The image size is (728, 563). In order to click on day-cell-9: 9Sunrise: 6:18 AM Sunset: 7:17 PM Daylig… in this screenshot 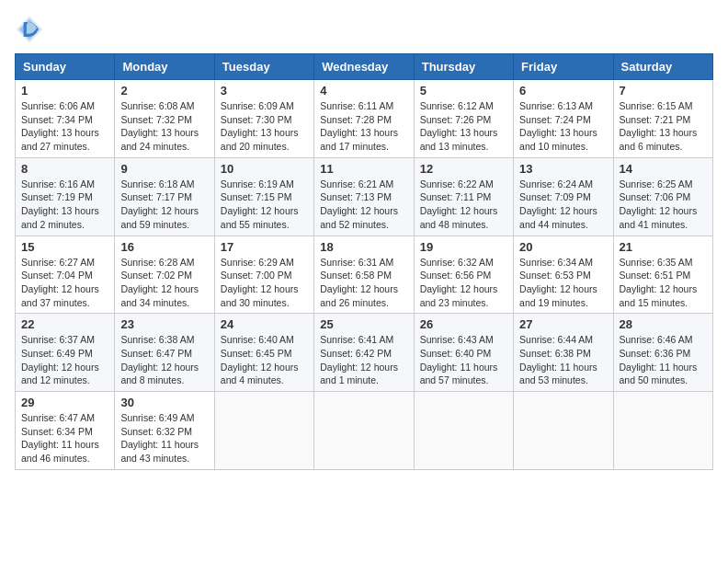, I will do `click(165, 197)`.